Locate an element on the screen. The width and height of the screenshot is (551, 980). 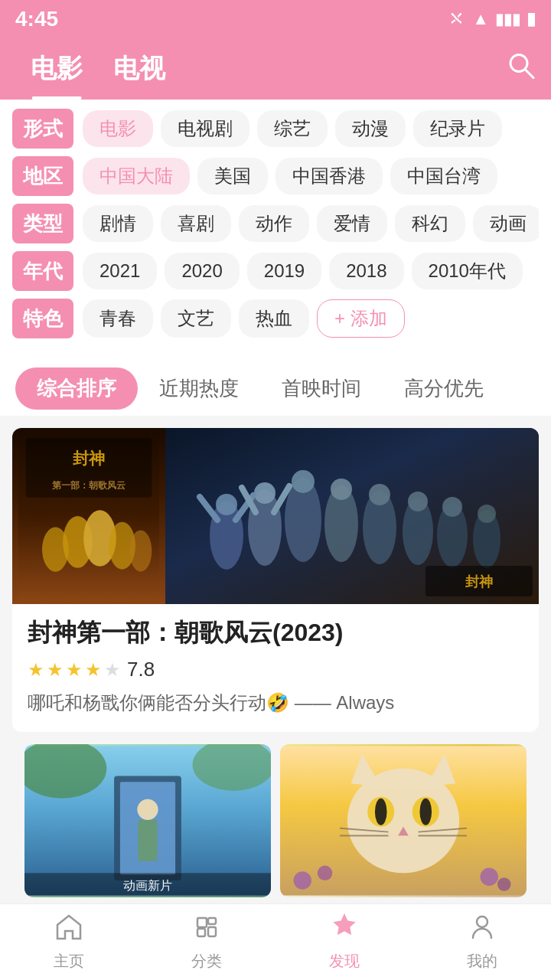
filter-tag-2018: 2018 is located at coordinates (366, 271).